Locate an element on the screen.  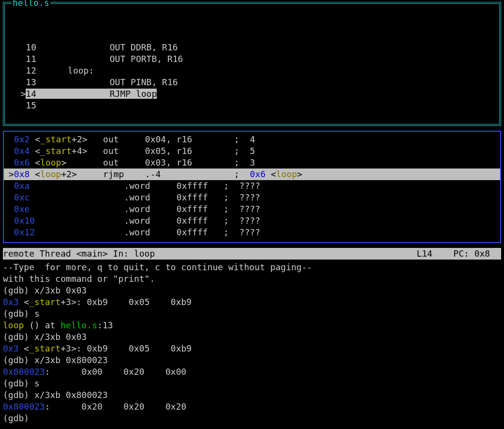
status-bar: remote Thread <main> In: loop L14 PC: 0x… is located at coordinates (252, 254).